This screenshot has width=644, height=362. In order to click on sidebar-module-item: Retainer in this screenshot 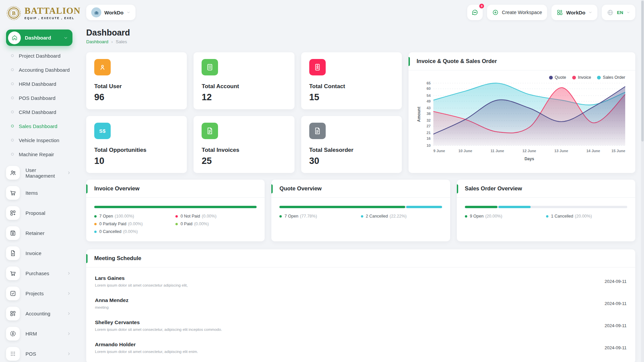, I will do `click(43, 233)`.